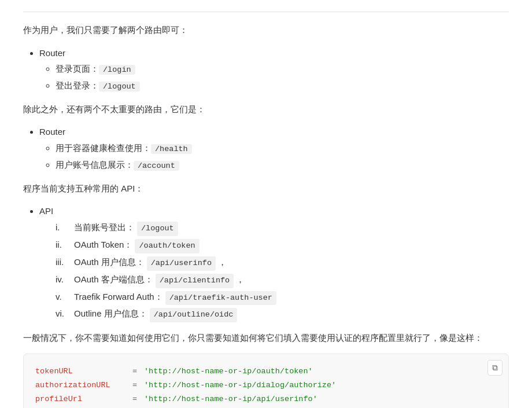 This screenshot has height=408, width=532. Describe the element at coordinates (136, 399) in the screenshot. I see `code-eq-3: =` at that location.